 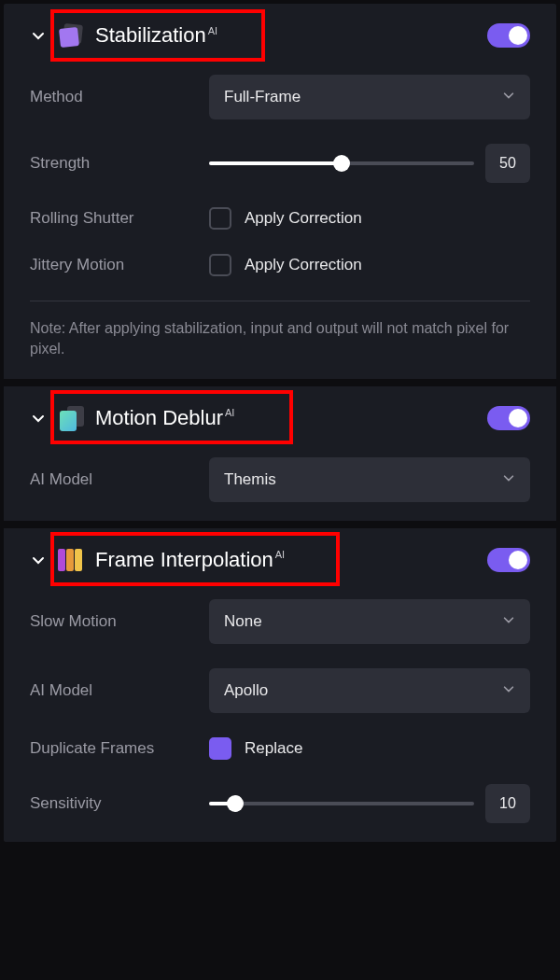 What do you see at coordinates (508, 163) in the screenshot?
I see `strength-value: 50` at bounding box center [508, 163].